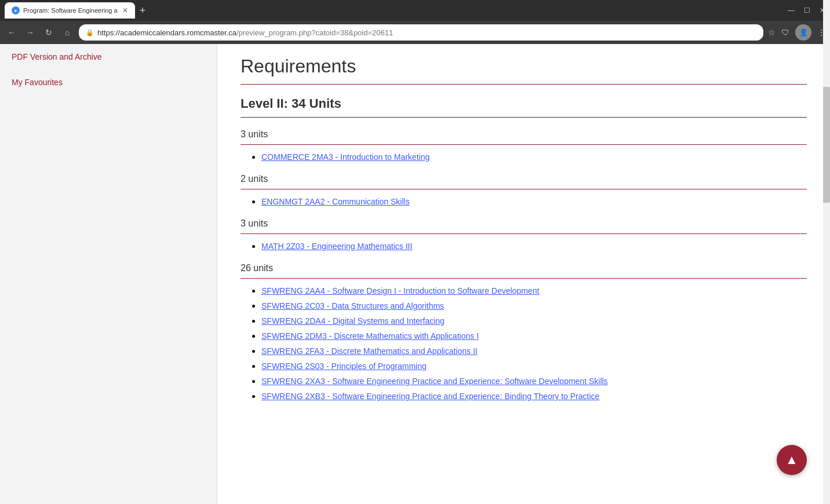 The height and width of the screenshot is (504, 830). What do you see at coordinates (792, 460) in the screenshot?
I see `chevron-up-icon: ▲` at bounding box center [792, 460].